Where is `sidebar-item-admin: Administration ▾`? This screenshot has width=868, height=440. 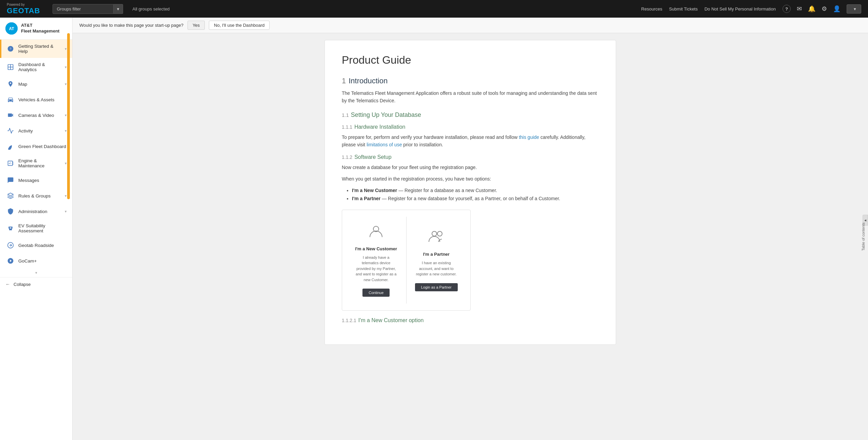 sidebar-item-admin: Administration ▾ is located at coordinates (36, 211).